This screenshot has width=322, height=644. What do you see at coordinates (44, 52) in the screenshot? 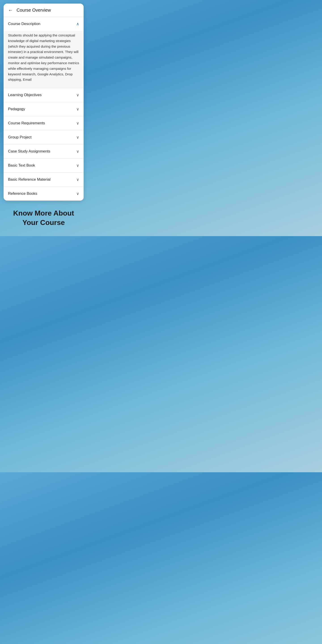
I see `section-course-description: Course Description ∧ Students should be …` at bounding box center [44, 52].